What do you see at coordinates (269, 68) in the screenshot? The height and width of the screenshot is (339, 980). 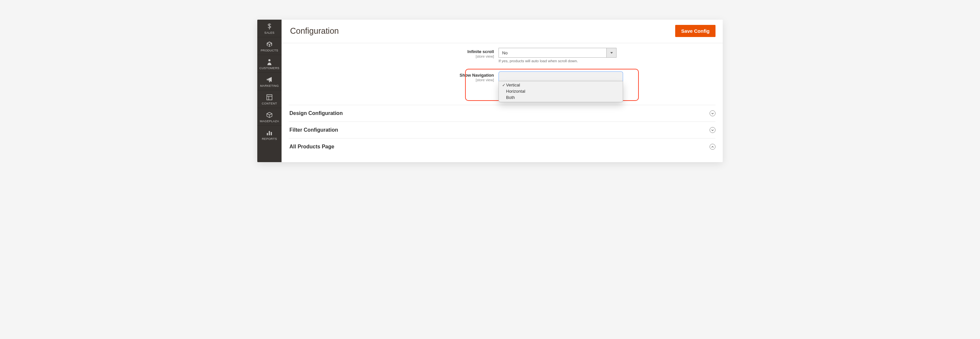 I see `sidebar-item-label: CUSTOMERS` at bounding box center [269, 68].